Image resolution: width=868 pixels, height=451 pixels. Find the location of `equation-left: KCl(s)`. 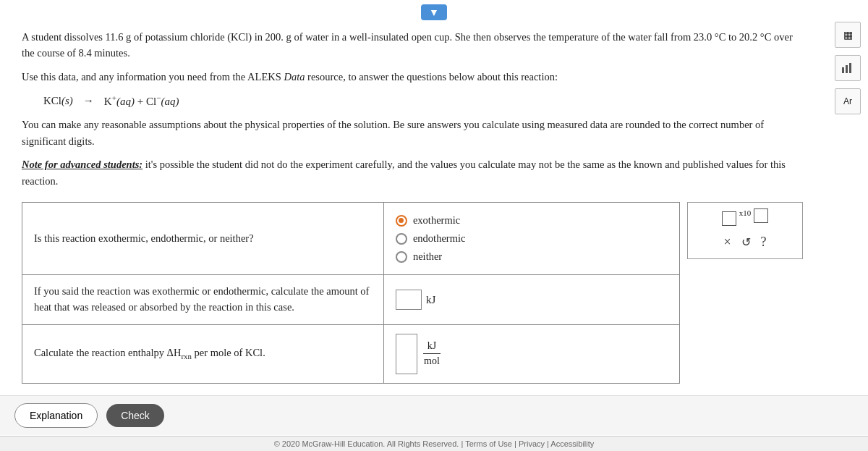

equation-left: KCl(s) is located at coordinates (58, 101).